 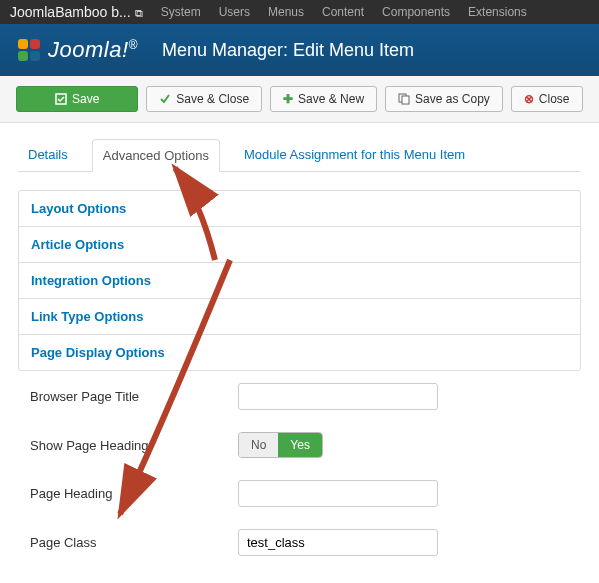 I want to click on tab-advanced-options: Advanced Options, so click(x=156, y=156).